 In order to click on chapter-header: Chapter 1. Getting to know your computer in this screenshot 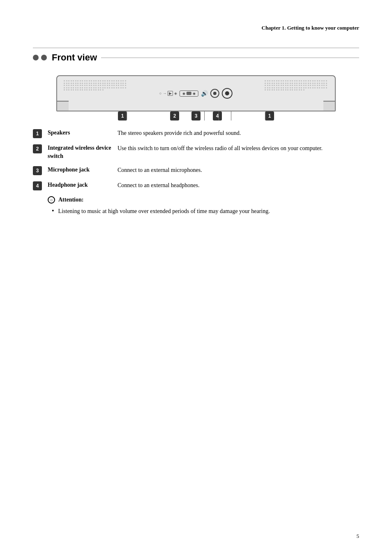, I will do `click(196, 28)`.